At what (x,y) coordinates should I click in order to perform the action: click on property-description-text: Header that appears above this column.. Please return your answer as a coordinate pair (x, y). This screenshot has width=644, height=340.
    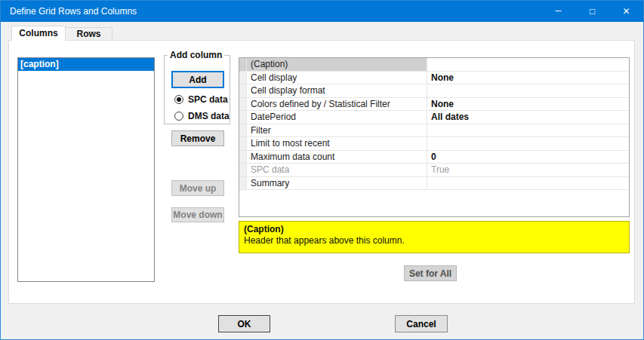
    Looking at the image, I should click on (434, 240).